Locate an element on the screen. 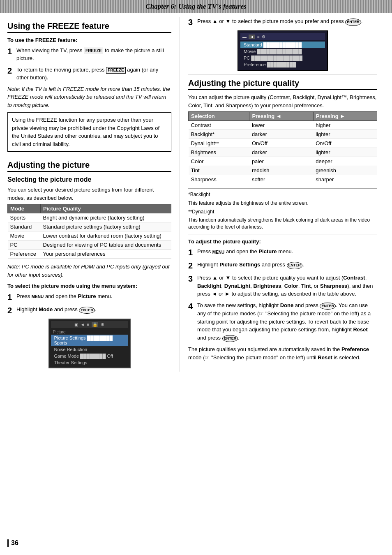 Image resolution: width=392 pixels, height=555 pixels. adj-dynalight: DynaLight is located at coordinates (238, 286).